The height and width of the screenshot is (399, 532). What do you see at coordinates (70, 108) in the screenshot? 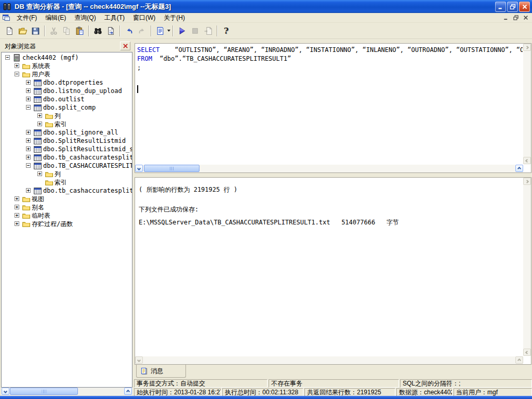
I see `tree-node-label: dbo.split_comp` at bounding box center [70, 108].